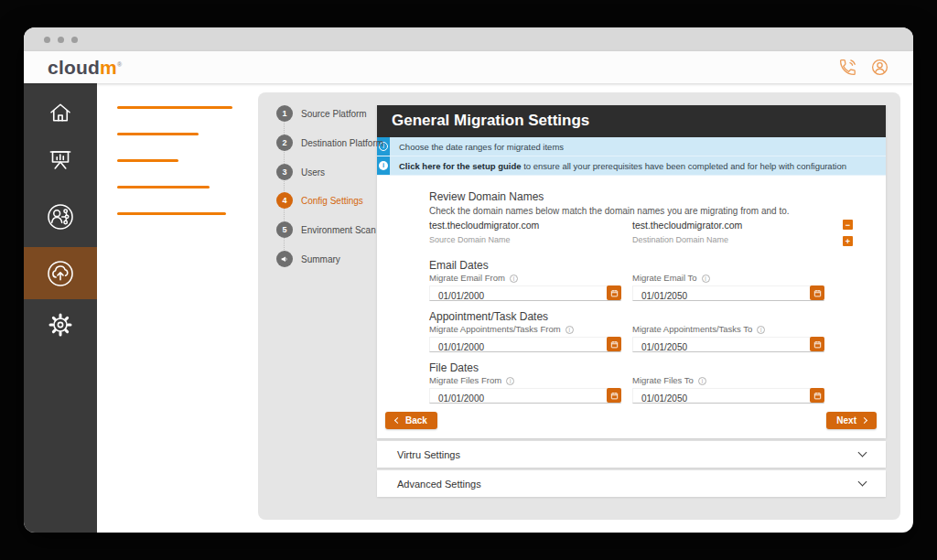 The width and height of the screenshot is (937, 560). What do you see at coordinates (326, 230) in the screenshot?
I see `step-environment-scan: 5 Environment Scan` at bounding box center [326, 230].